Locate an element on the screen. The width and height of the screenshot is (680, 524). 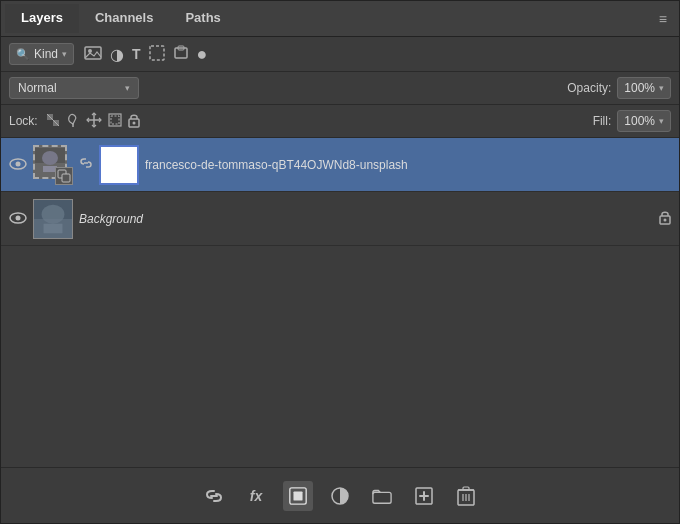
bottom-toolbar: fx is located at coordinates (340, 495).